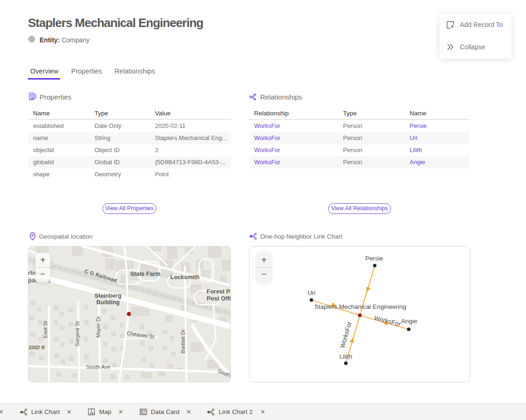 The image size is (526, 420). What do you see at coordinates (185, 277) in the screenshot?
I see `svg-text: Locksmith` at bounding box center [185, 277].